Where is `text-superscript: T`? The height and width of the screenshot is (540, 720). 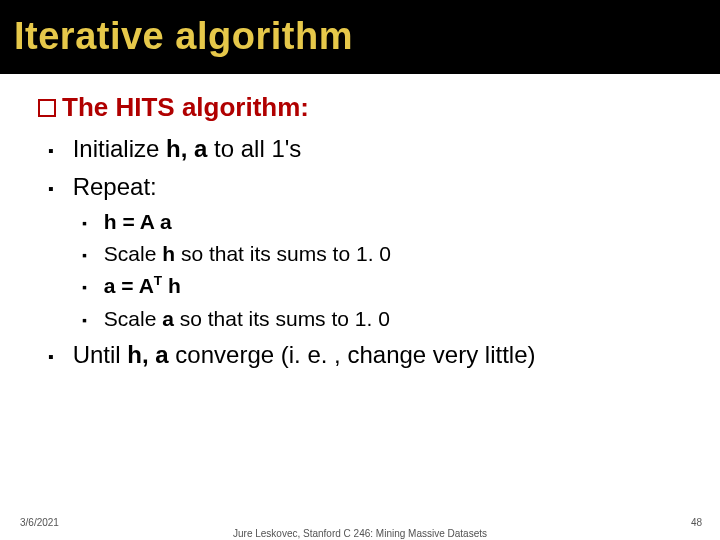
text-superscript: T is located at coordinates (158, 280).